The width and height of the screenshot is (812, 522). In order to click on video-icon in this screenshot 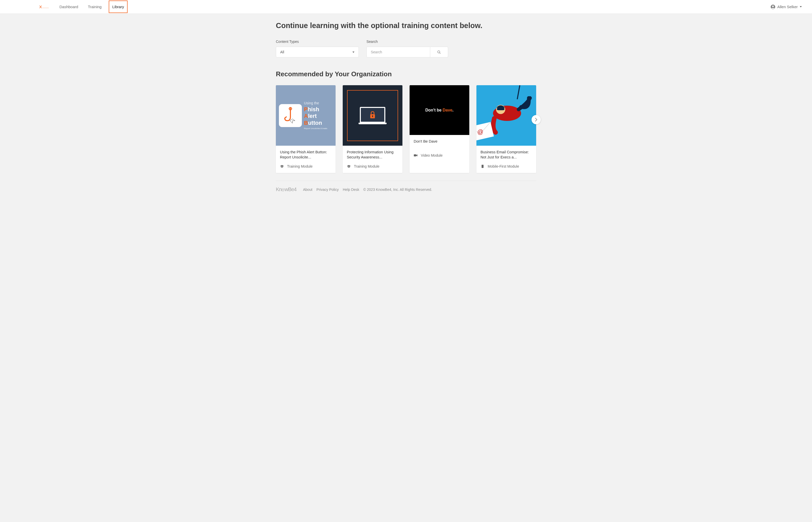, I will do `click(416, 155)`.